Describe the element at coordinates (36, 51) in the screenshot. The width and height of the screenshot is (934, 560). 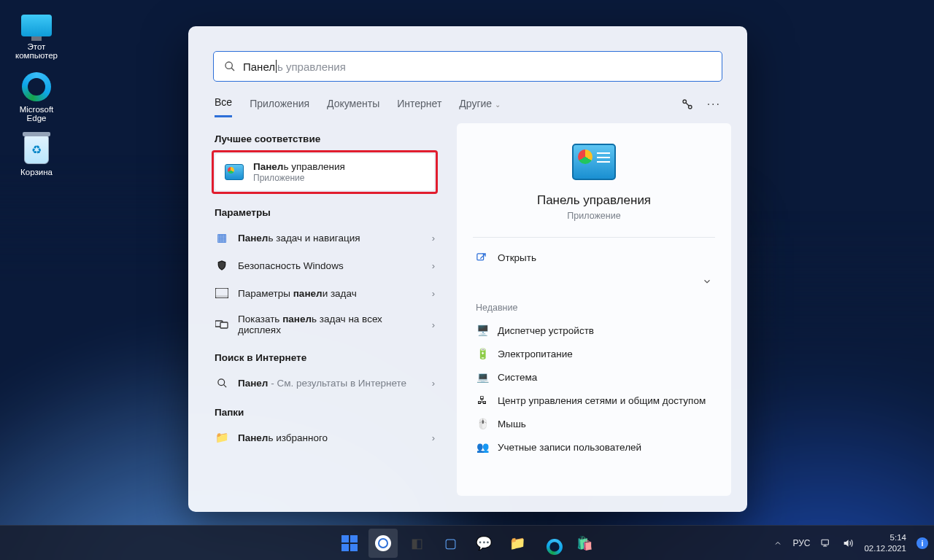
I see `desktop-icon-label: Этот компьютер` at that location.